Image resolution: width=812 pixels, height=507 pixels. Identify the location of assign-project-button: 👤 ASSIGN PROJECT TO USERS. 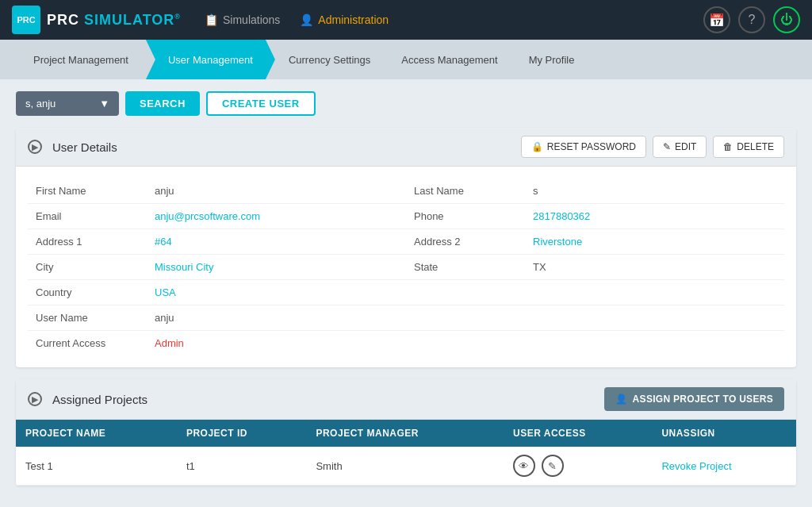
(695, 399).